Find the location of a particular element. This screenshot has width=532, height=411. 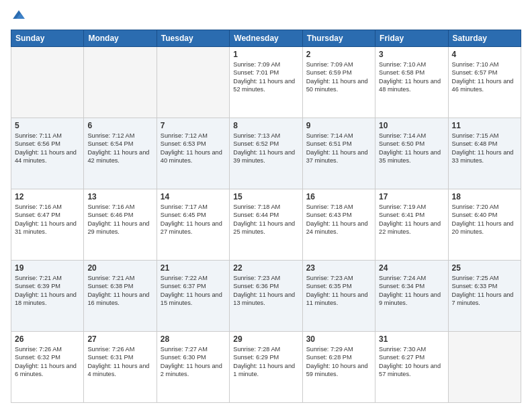

calendar-cell: 18Sunrise: 7:20 AMSunset: 6:40 PMDayligh… is located at coordinates (484, 225).